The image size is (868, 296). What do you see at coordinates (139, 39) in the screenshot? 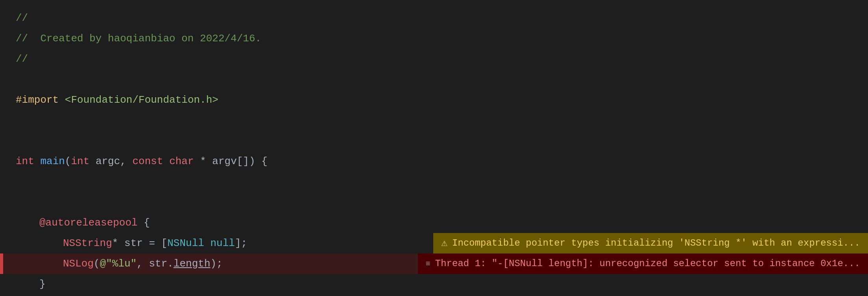
I see `comment-text-created: // Created by haoqianbiao on 2022/4/16.` at bounding box center [139, 39].